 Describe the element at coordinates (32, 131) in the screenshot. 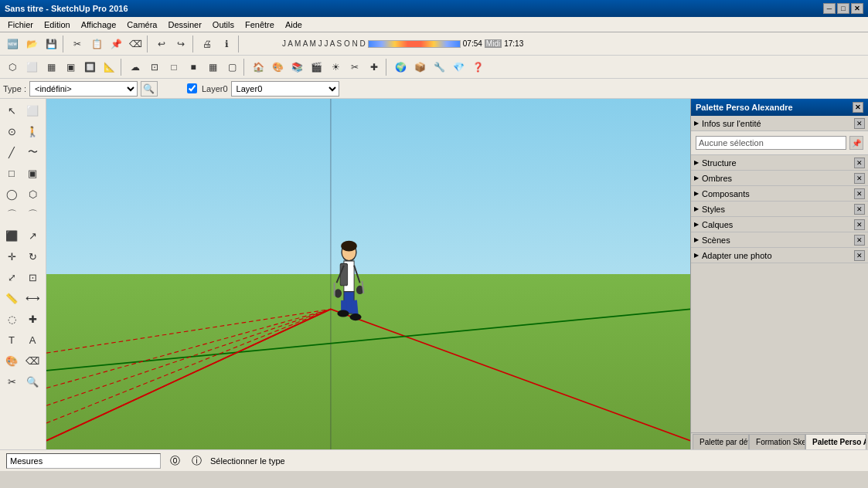

I see `walk-tool: 🚶` at that location.